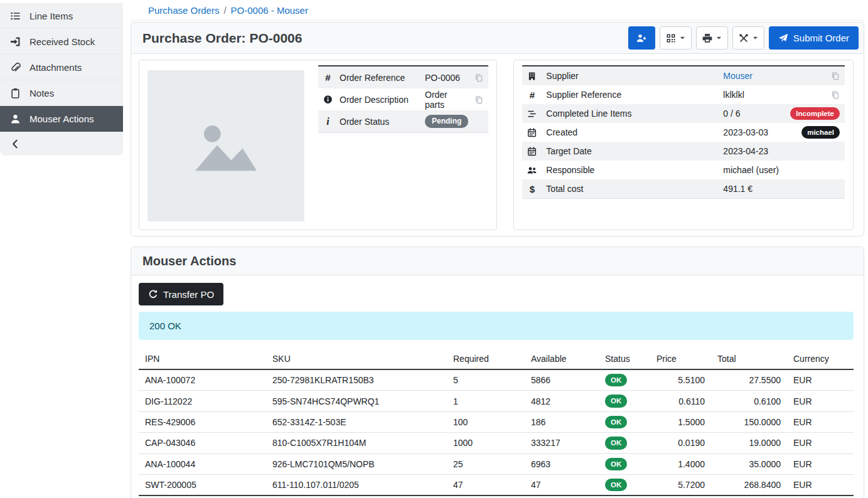  What do you see at coordinates (486, 380) in the screenshot?
I see `cell: 5` at bounding box center [486, 380].